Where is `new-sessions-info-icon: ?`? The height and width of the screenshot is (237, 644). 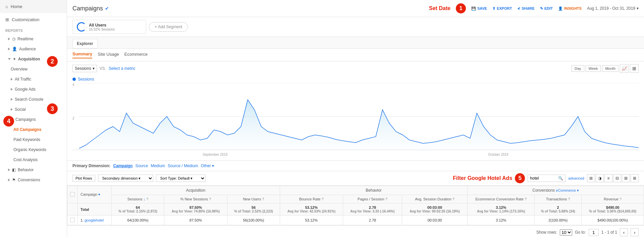
new-sessions-info-icon: ? is located at coordinates (210, 199).